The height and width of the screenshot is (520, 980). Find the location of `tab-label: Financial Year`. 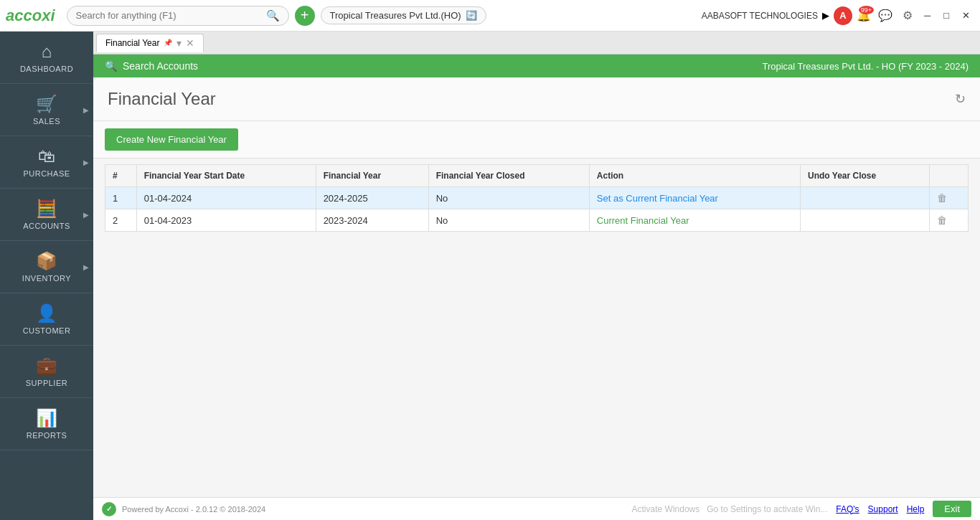

tab-label: Financial Year is located at coordinates (132, 43).